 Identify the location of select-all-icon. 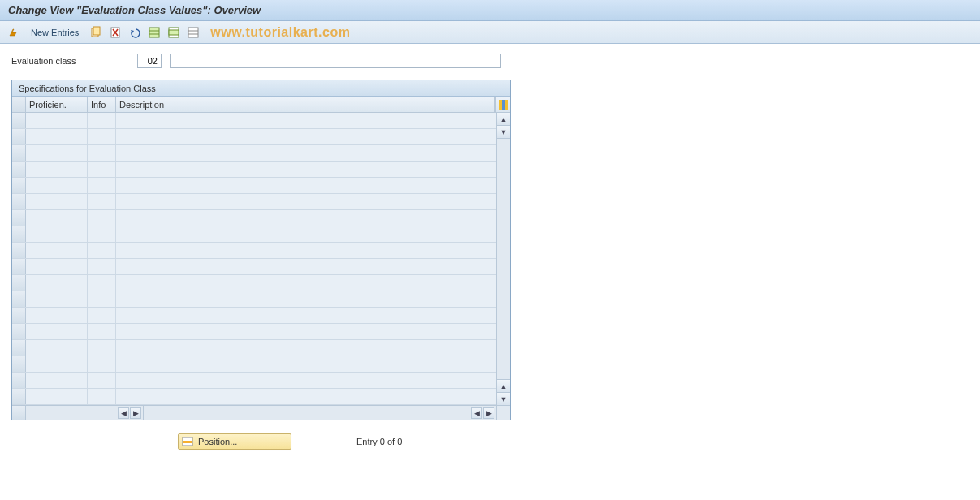
(154, 32).